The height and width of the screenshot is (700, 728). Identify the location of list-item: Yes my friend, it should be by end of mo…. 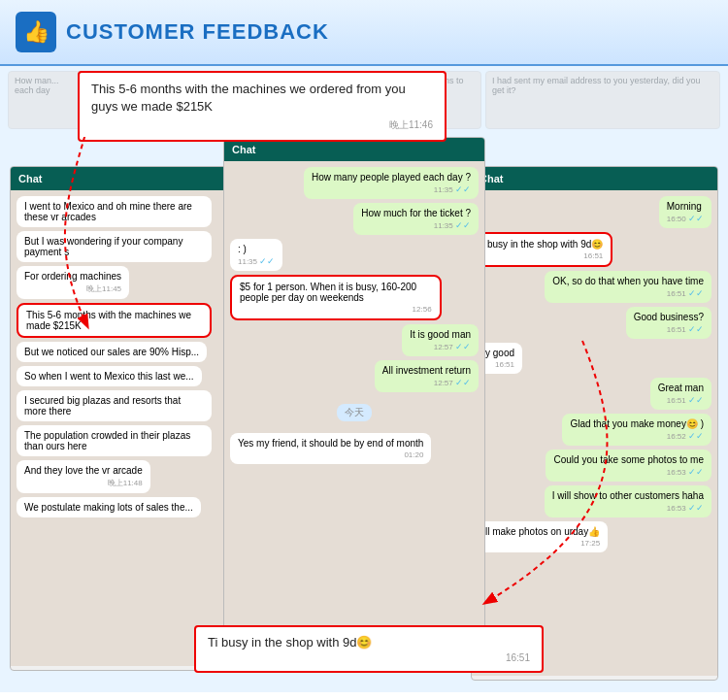
(354, 449).